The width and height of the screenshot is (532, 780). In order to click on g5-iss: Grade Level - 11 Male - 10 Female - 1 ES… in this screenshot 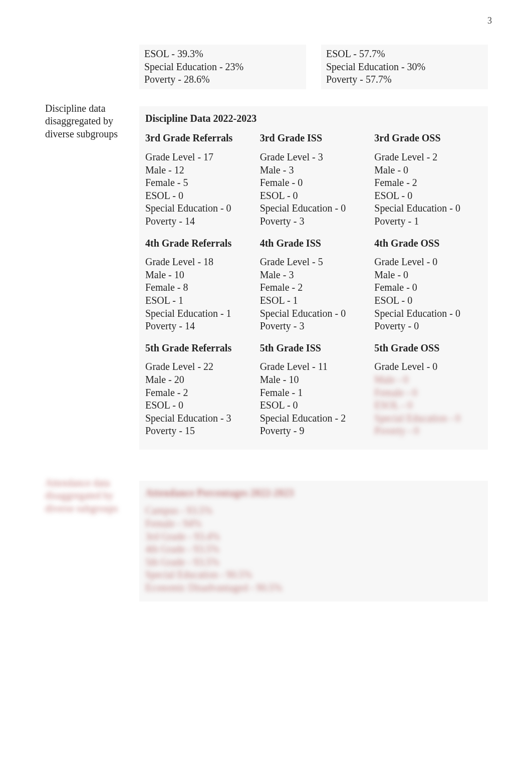, I will do `click(314, 401)`.